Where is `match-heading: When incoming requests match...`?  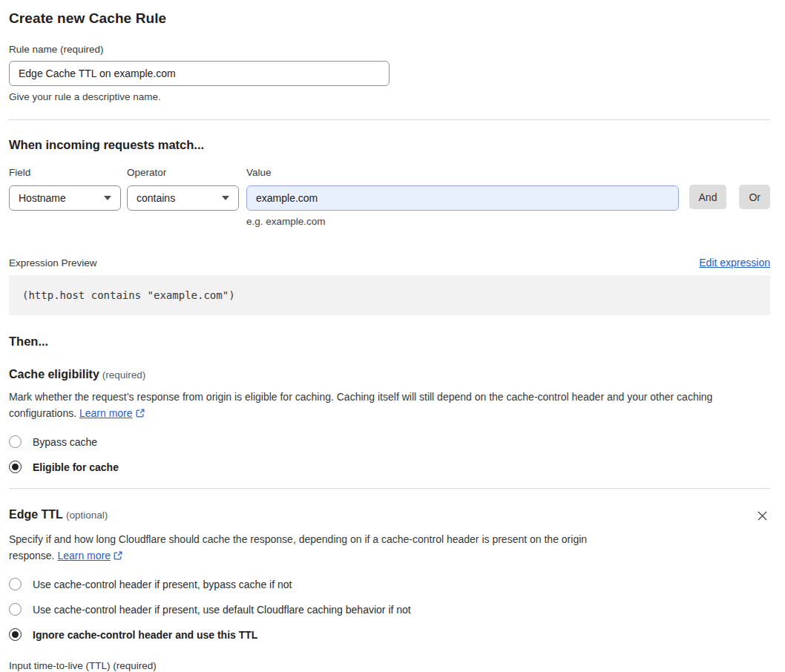 match-heading: When incoming requests match... is located at coordinates (390, 145).